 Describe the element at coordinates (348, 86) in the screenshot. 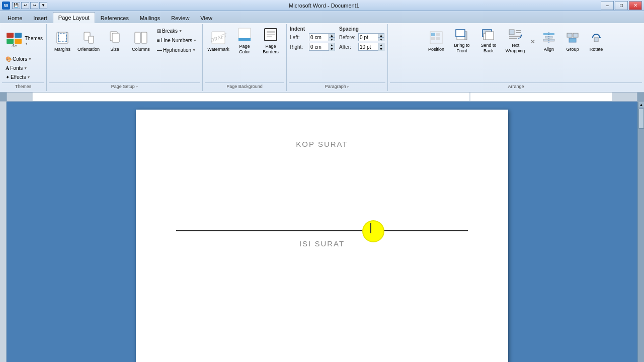

I see `paragraph-expand: ⌐` at that location.